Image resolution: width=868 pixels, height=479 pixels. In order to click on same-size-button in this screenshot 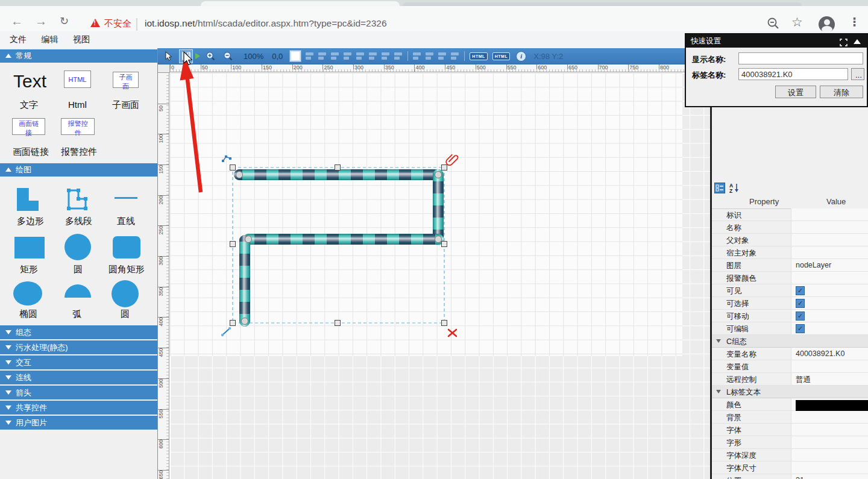, I will do `click(442, 56)`.